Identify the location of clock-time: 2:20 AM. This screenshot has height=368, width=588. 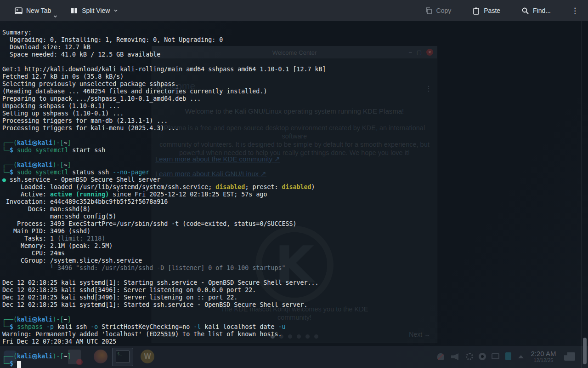
(543, 353).